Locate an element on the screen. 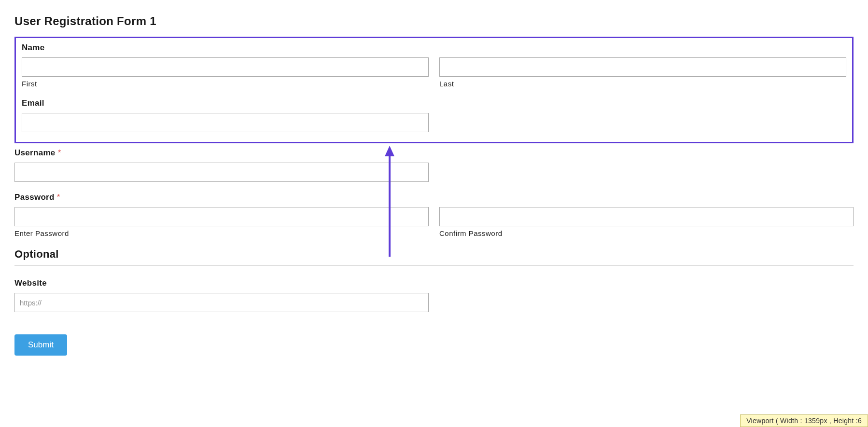 The height and width of the screenshot is (427, 868). optional-section-heading: Optional is located at coordinates (434, 254).